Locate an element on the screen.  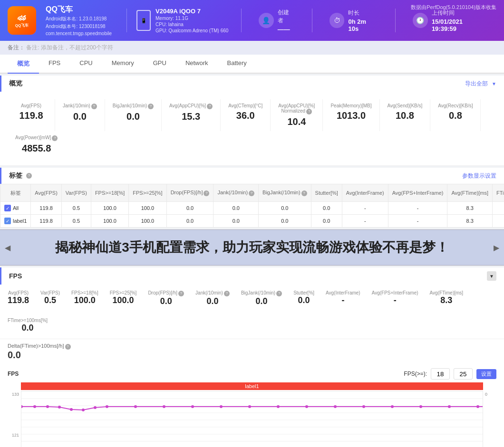
fps-bigjank-info: ? is located at coordinates (279, 294).